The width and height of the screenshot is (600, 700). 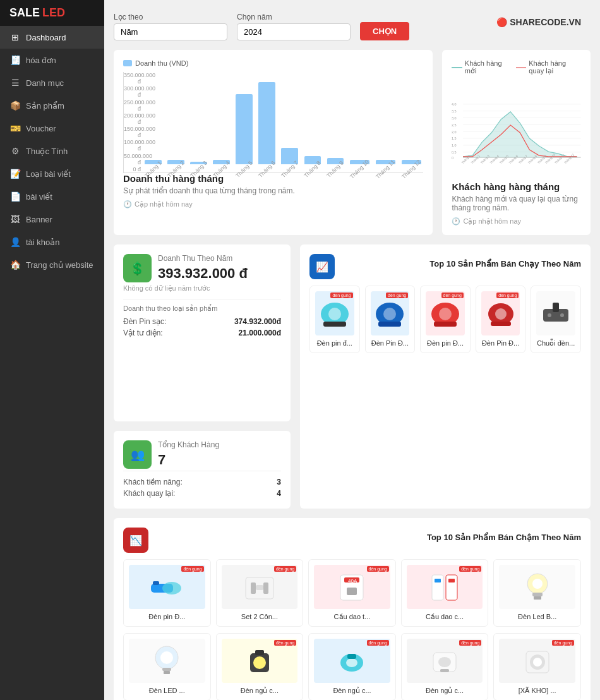 What do you see at coordinates (289, 160) in the screenshot?
I see `bar-col-7: Tháng 7` at bounding box center [289, 160].